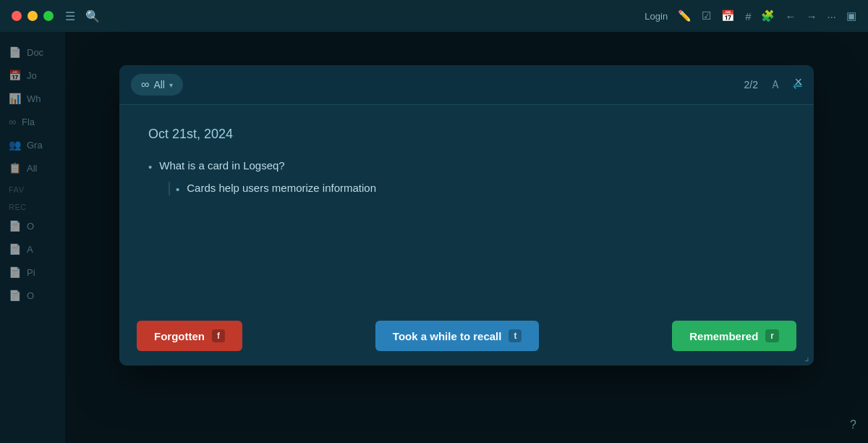 The width and height of the screenshot is (868, 443). I want to click on titlebar-right: Login ✏️ ☑ 📅 # 🧩 ← → ··· ▣, so click(751, 16).